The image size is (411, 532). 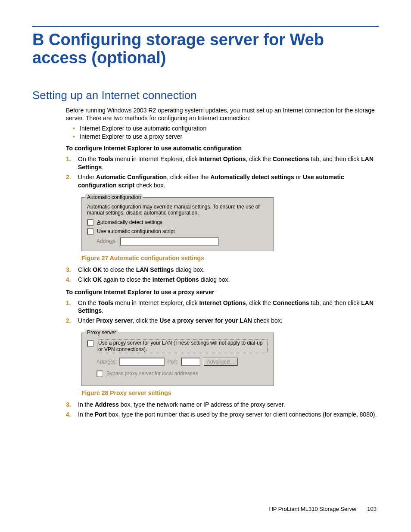 I want to click on step-text: In the Port box, type the port number th…, so click(x=227, y=414).